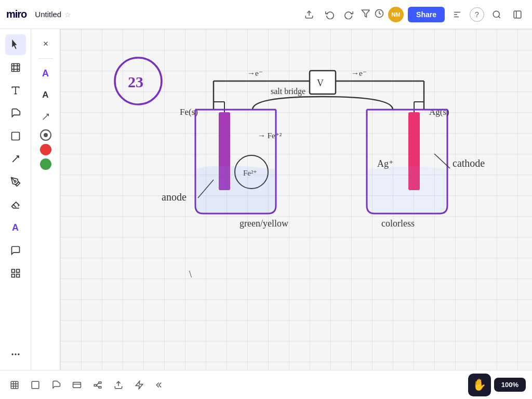  Describe the element at coordinates (477, 15) in the screenshot. I see `help-button: ?` at that location.